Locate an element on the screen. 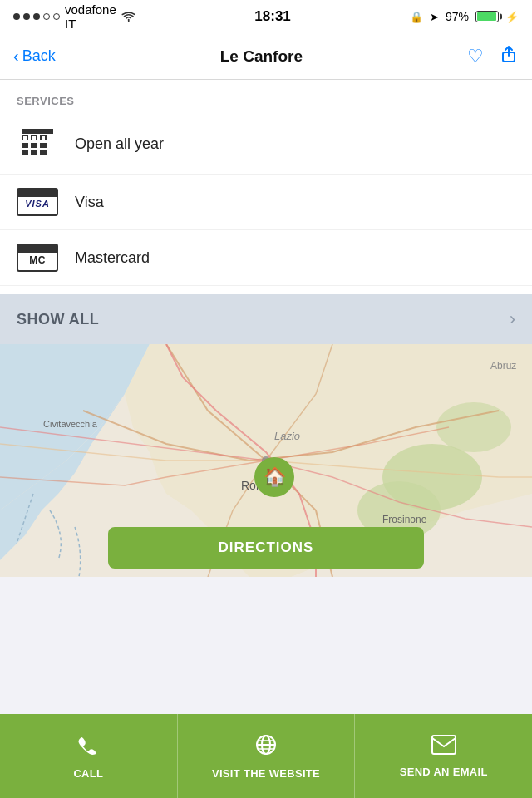  charging-icon: ⚡ is located at coordinates (512, 17).